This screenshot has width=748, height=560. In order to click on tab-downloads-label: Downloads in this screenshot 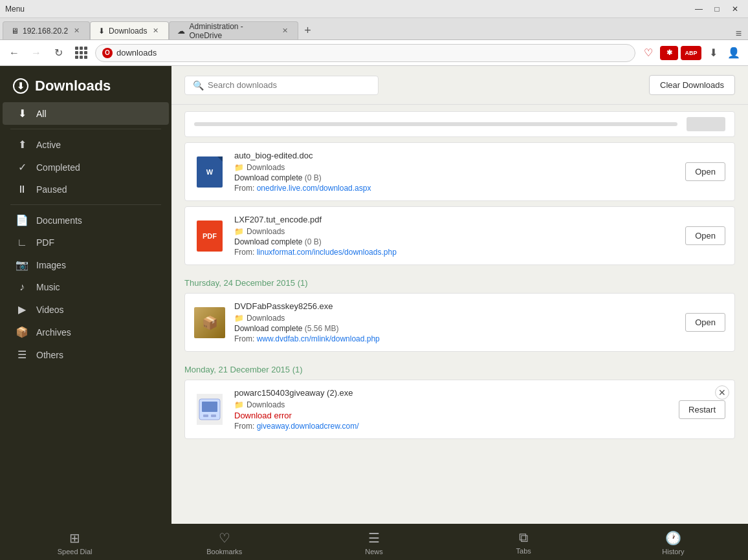, I will do `click(128, 31)`.